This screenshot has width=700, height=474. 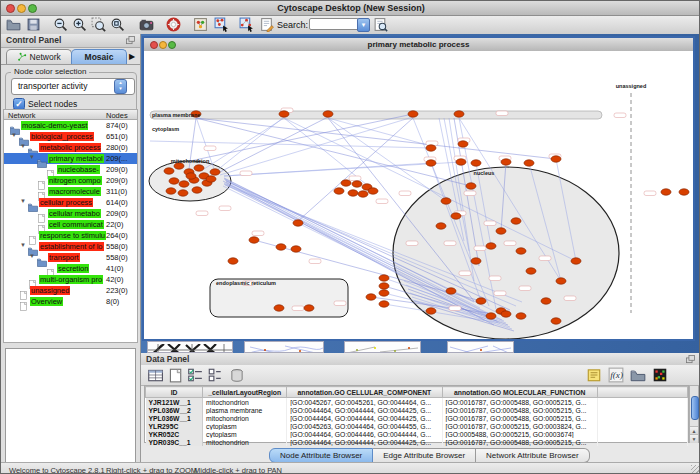 What do you see at coordinates (70, 302) in the screenshot?
I see `tree-row-overview: Overview8(0)` at bounding box center [70, 302].